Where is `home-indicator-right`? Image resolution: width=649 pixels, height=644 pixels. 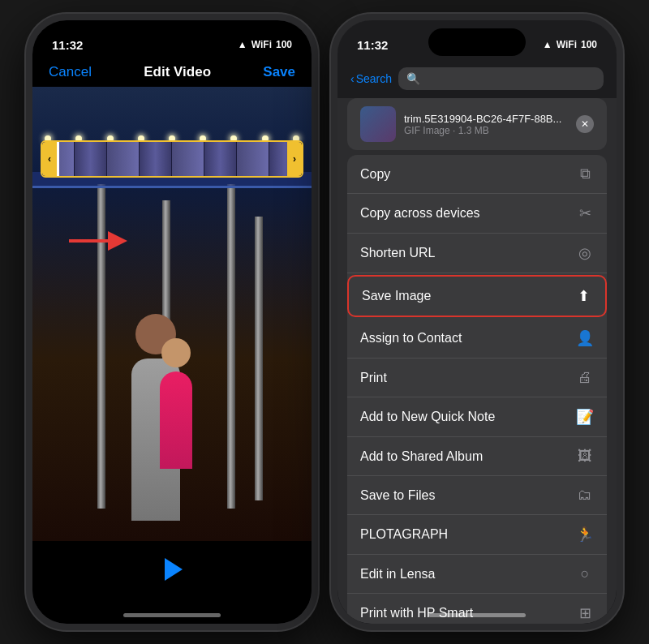
home-indicator-right is located at coordinates (477, 615).